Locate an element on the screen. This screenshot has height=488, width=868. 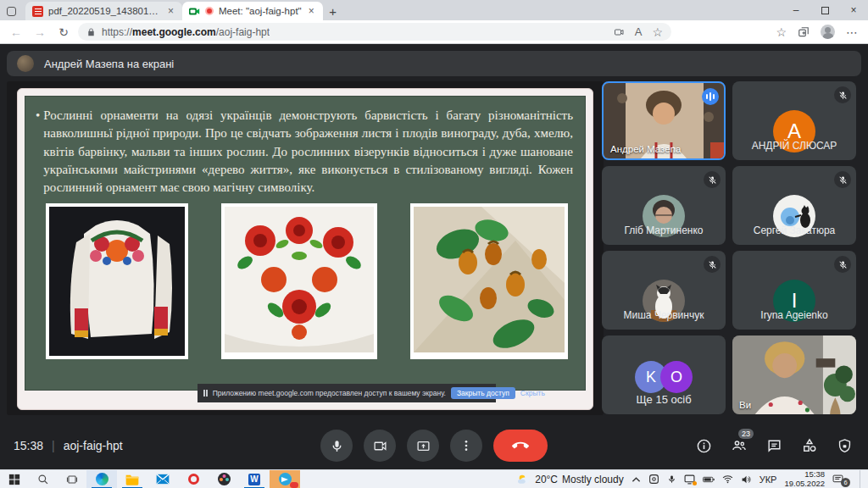
clock-time: 15:38 is located at coordinates (804, 474).